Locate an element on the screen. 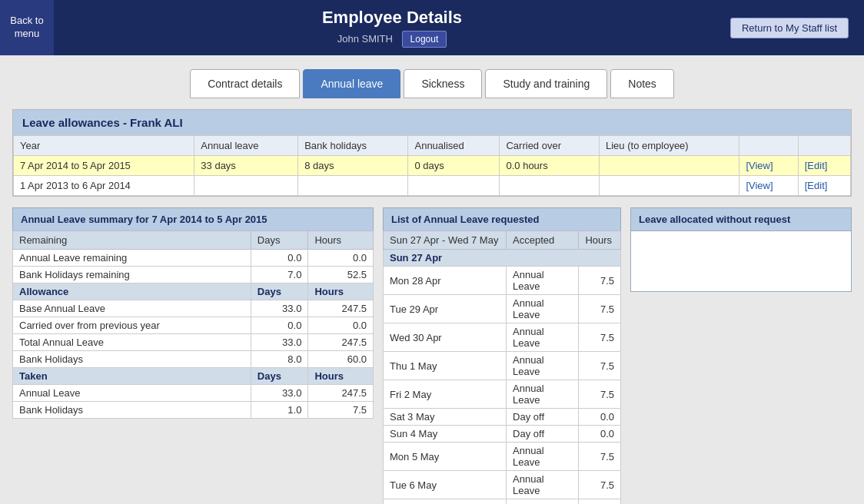 The height and width of the screenshot is (504, 864). col-remaining-label: Remaining is located at coordinates (132, 240).